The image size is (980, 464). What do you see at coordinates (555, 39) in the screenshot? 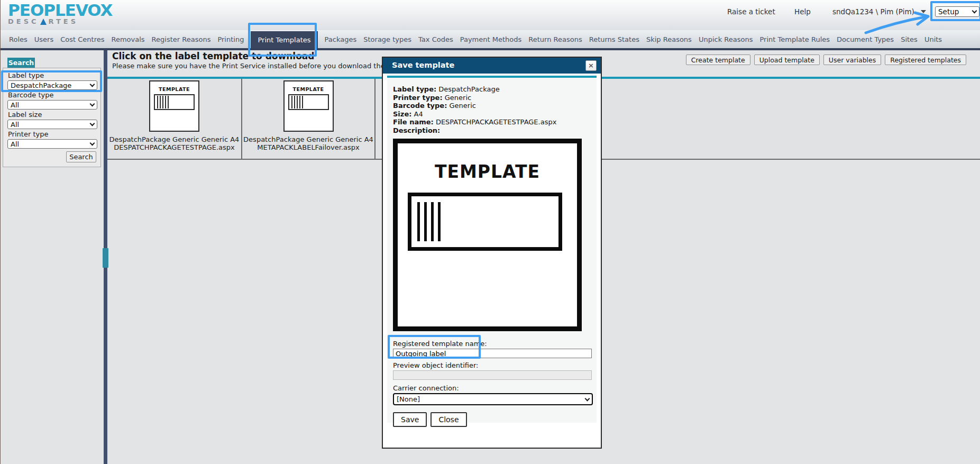
I see `nav-item-return-reasons: Return Reasons` at bounding box center [555, 39].